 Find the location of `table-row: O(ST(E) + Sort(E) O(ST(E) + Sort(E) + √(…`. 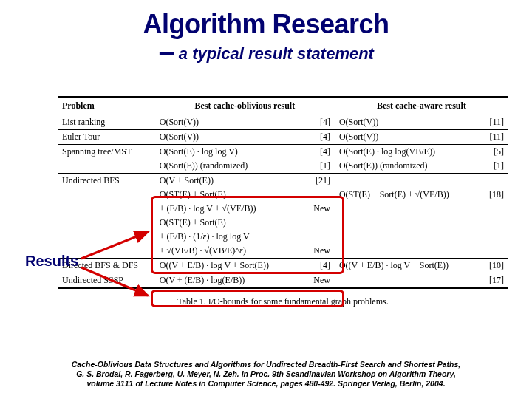

table-row: O(ST(E) + Sort(E) O(ST(E) + Sort(E) + √(… is located at coordinates (283, 195).